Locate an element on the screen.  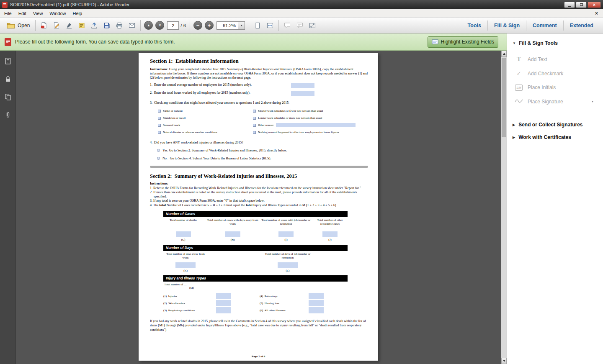
question-2-label: 2. Enter the total hours worked by all e… is located at coordinates (200, 93).